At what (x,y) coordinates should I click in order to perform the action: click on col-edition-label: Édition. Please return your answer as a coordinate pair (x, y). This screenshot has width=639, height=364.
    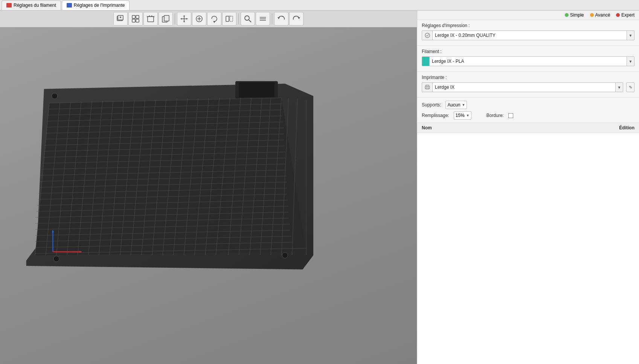
    Looking at the image, I should click on (612, 128).